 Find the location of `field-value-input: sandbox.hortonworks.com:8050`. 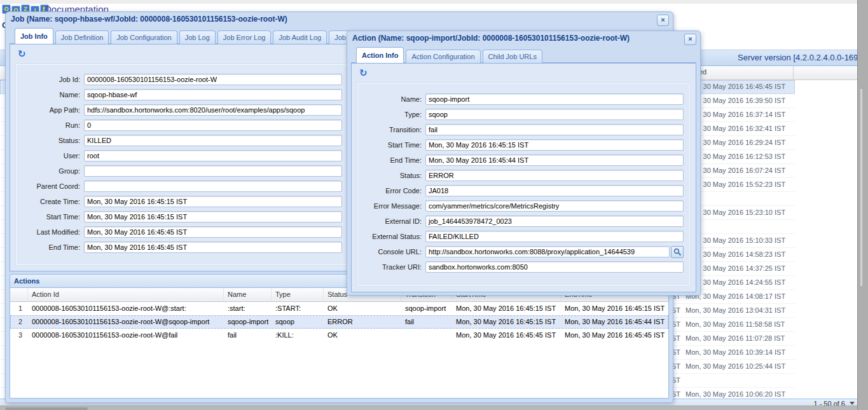

field-value-input: sandbox.hortonworks.com:8050 is located at coordinates (555, 267).